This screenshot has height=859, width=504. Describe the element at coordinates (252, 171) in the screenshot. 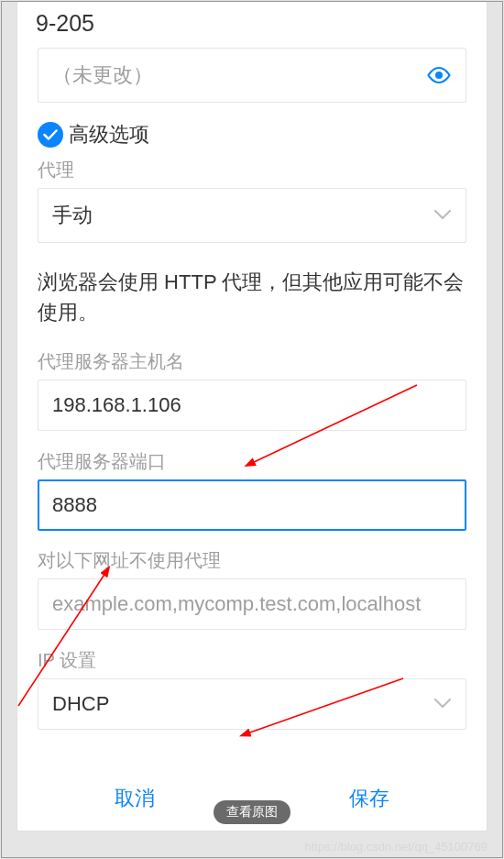

I see `proxy-label: 代理` at that location.